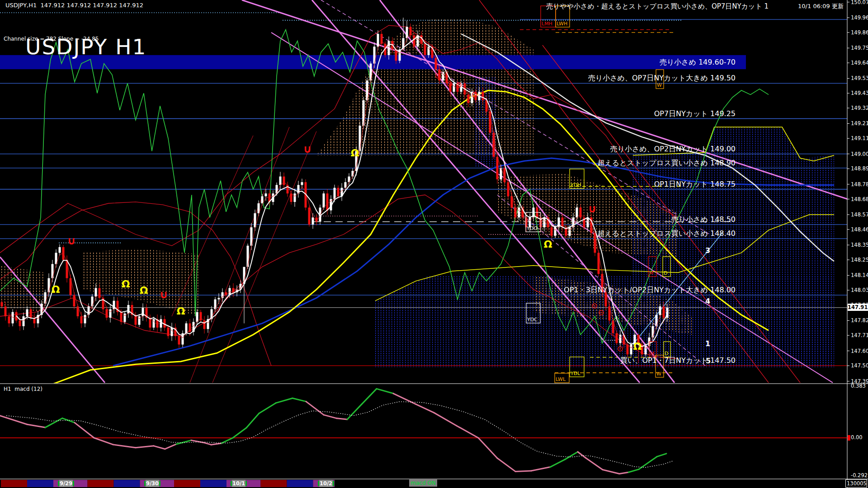 The image size is (868, 488). I want to click on price-axis-label: 149.535, so click(859, 78).